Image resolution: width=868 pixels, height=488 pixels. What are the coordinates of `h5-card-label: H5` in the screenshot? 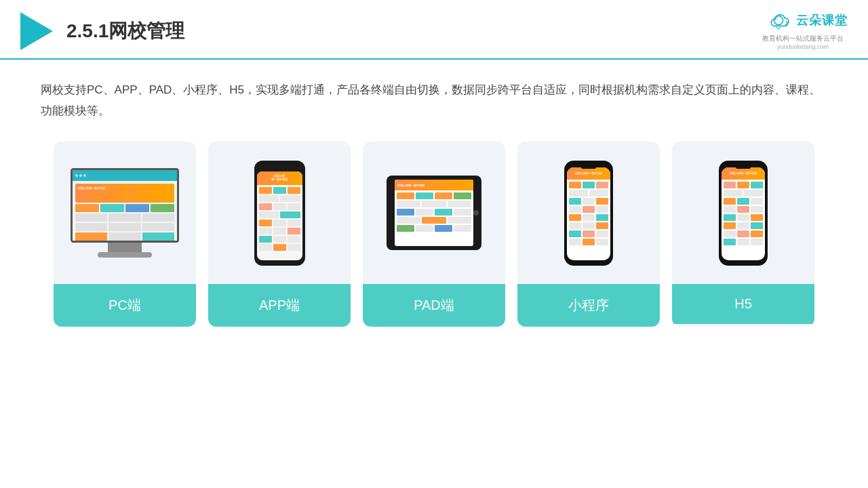 It's located at (743, 304).